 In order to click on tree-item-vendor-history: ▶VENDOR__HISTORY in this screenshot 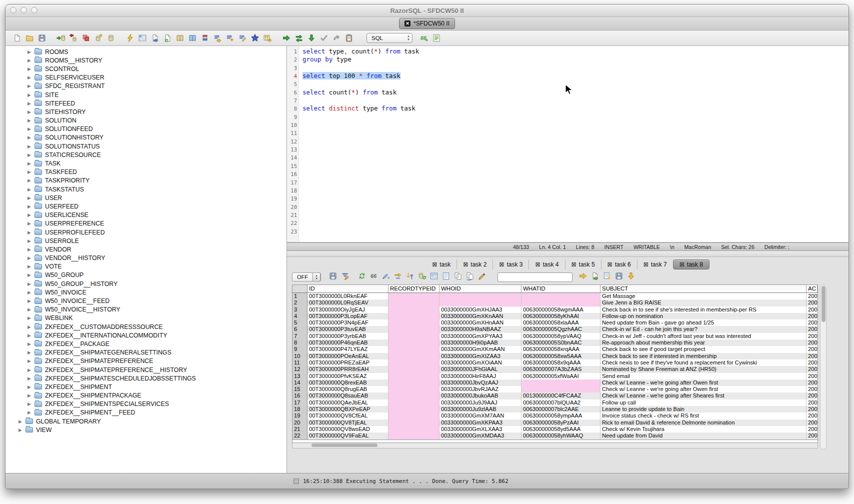, I will do `click(146, 258)`.